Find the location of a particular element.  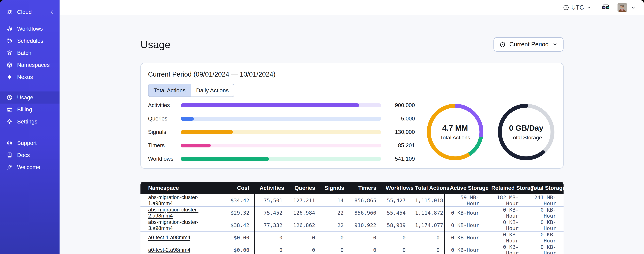

column-header-cost: Cost is located at coordinates (236, 188).